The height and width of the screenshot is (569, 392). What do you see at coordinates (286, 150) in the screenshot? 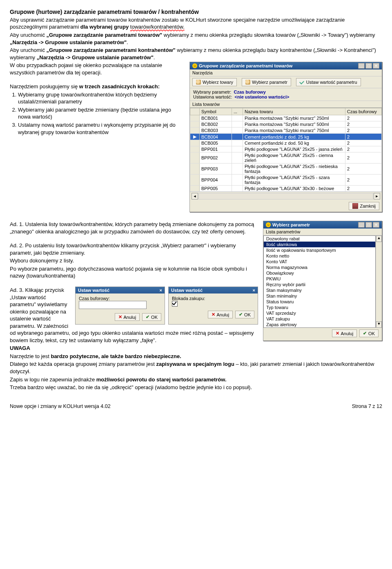
I see `towary-grid: Symbol ... Nazwa towaru Czas buforowy BC…` at bounding box center [286, 150].